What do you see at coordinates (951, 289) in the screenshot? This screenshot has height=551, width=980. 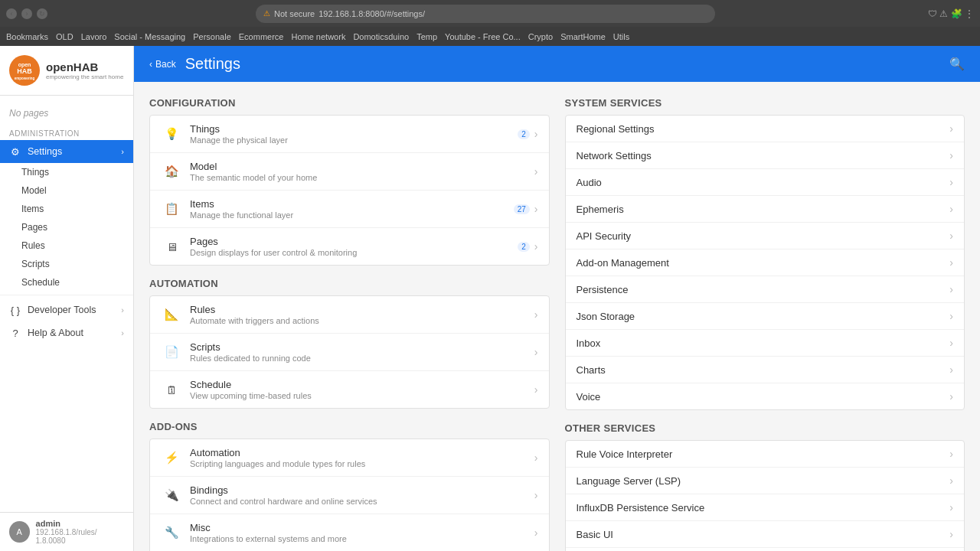 I see `persistence-arrow: ›` at bounding box center [951, 289].